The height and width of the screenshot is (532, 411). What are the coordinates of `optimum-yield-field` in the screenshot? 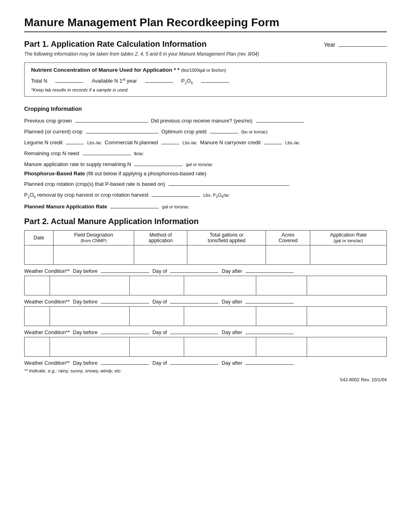 It's located at (224, 130).